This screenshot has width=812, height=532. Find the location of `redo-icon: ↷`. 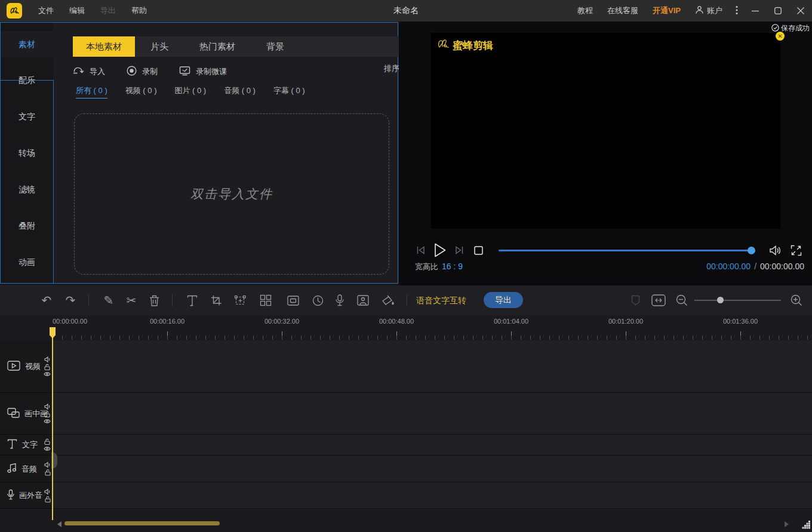

redo-icon: ↷ is located at coordinates (70, 300).